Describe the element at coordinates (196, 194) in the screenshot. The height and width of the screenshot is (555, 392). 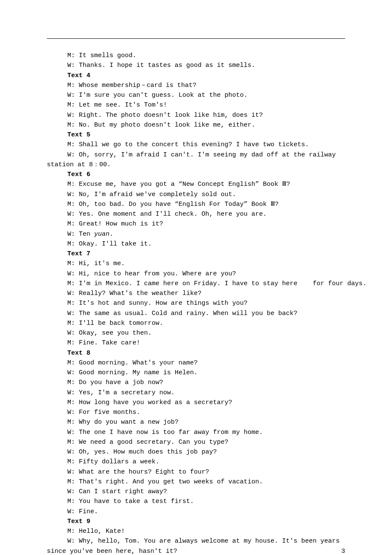
I see `dialogue-line: W: No, I'm afraid we've completely sold …` at that location.